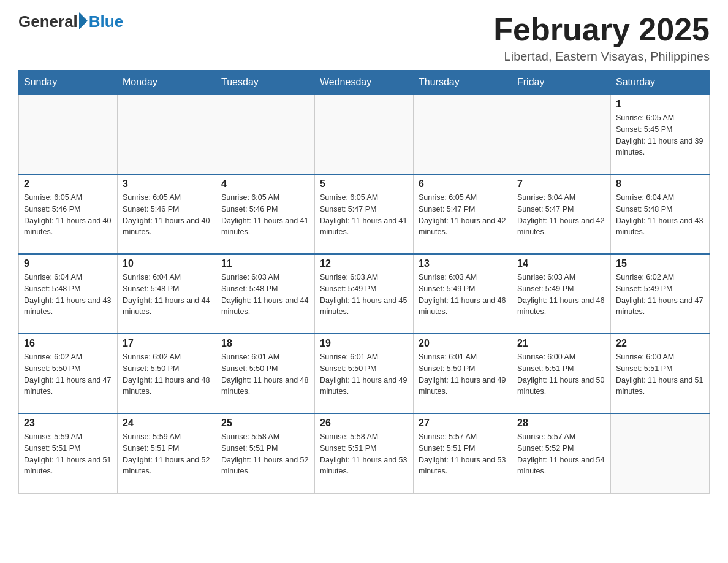  What do you see at coordinates (463, 294) in the screenshot?
I see `calendar-cell: 13Sunrise: 6:03 AMSunset: 5:49 PMDayligh…` at bounding box center [463, 294].